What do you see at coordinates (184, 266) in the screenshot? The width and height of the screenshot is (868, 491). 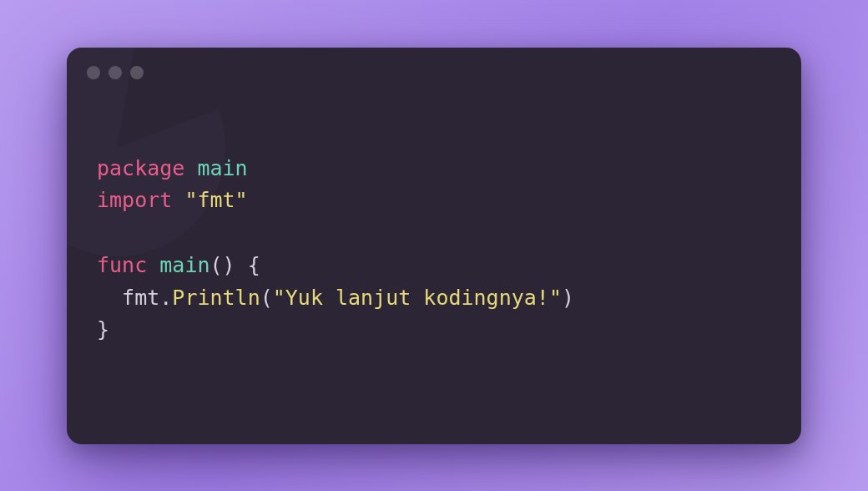 I see `funcname-main: main` at bounding box center [184, 266].